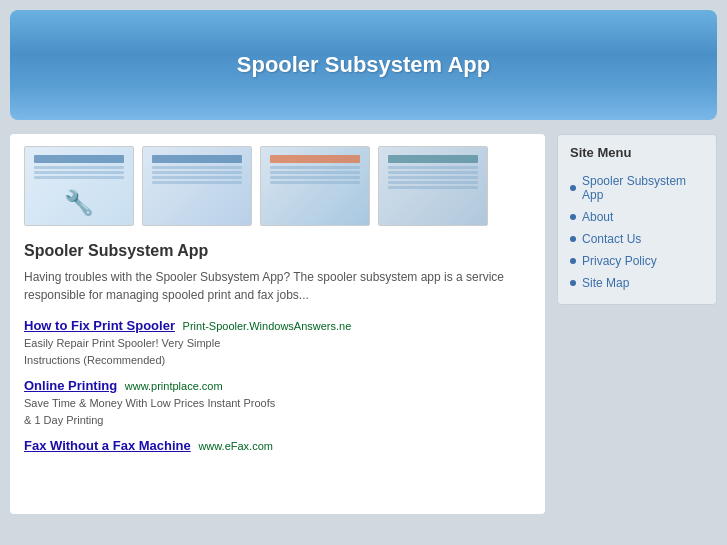 The height and width of the screenshot is (545, 727). What do you see at coordinates (174, 386) in the screenshot?
I see `ad-url-2: www.printplace.com` at bounding box center [174, 386].